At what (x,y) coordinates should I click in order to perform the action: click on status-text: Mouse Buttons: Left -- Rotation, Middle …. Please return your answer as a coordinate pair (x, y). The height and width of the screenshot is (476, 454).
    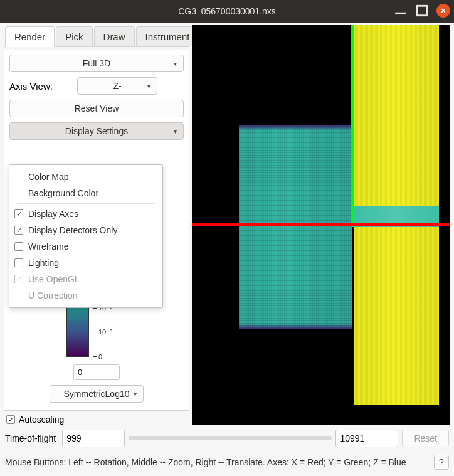
    Looking at the image, I should click on (206, 462).